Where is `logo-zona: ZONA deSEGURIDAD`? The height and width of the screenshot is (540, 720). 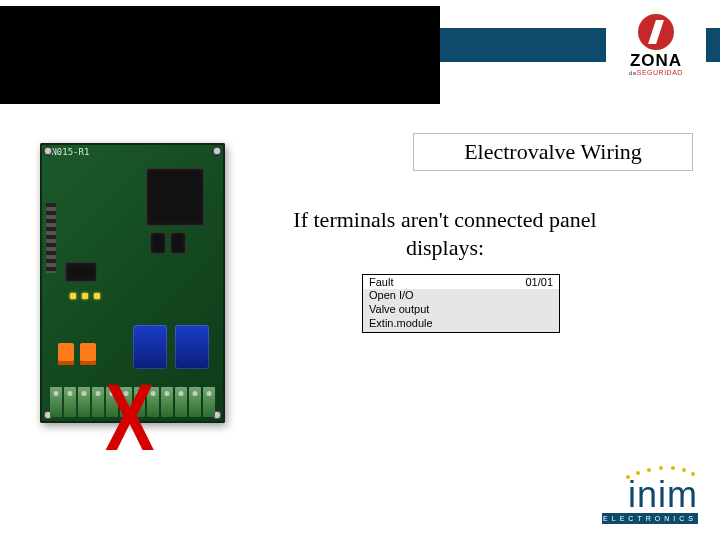
logo-zona: ZONA deSEGURIDAD is located at coordinates (656, 45).